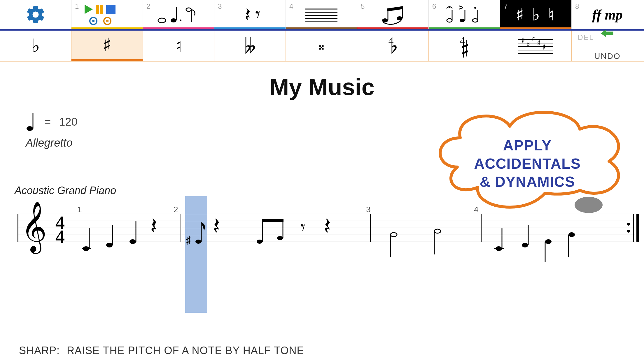 The height and width of the screenshot is (362, 644). What do you see at coordinates (536, 46) in the screenshot?
I see `key-signature-icon: ♯ ♯ ♯ ♯ ♯` at bounding box center [536, 46].